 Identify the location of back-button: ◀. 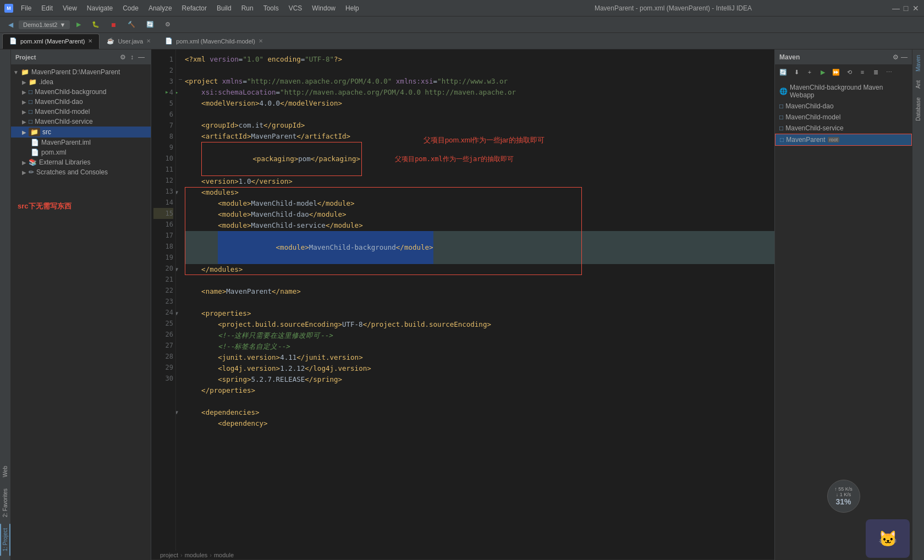
(10, 25).